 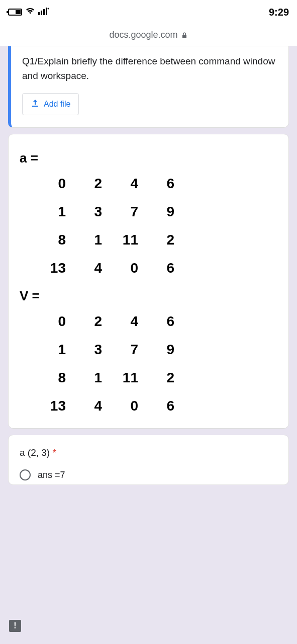 I want to click on question-label-text: a (1, 2), so click(x=35, y=453).